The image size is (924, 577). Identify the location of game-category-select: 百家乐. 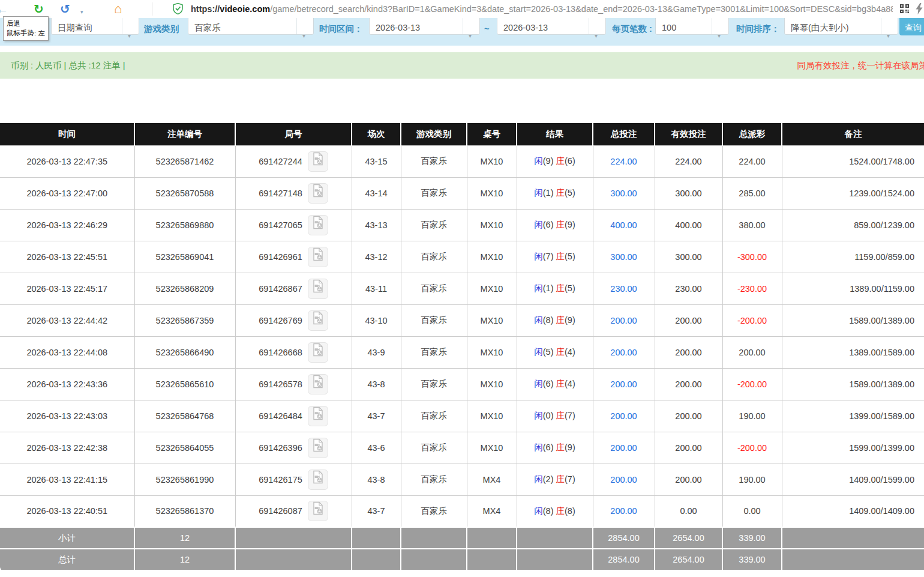
(251, 26).